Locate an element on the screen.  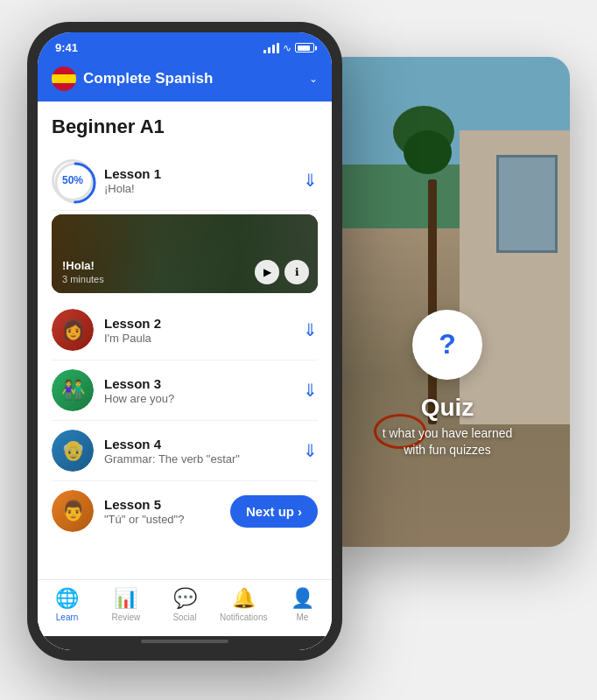
video-card: !Hola! 3 minutes ▶ ℹ is located at coordinates (185, 254).